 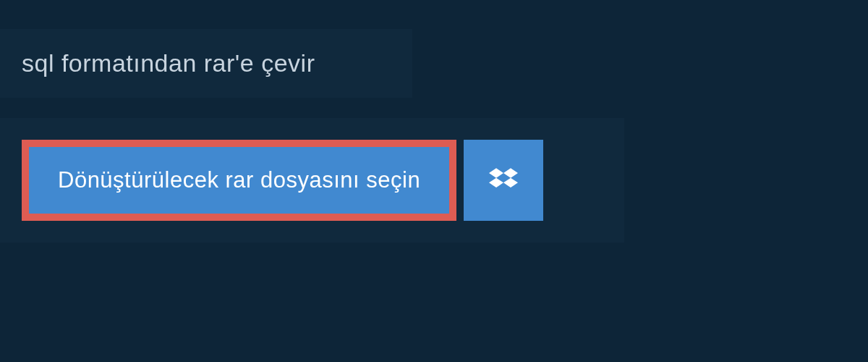 What do you see at coordinates (503, 180) in the screenshot?
I see `dropbox-button` at bounding box center [503, 180].